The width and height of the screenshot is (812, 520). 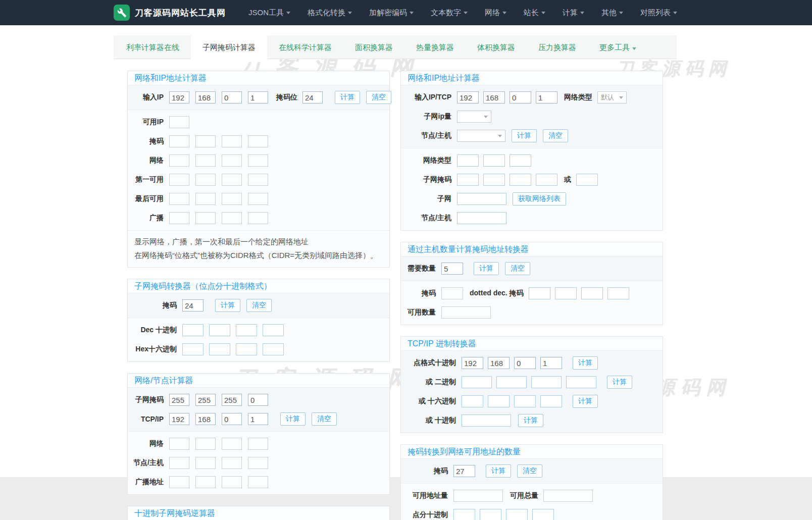 What do you see at coordinates (525, 401) in the screenshot?
I see `hex-3-input` at bounding box center [525, 401].